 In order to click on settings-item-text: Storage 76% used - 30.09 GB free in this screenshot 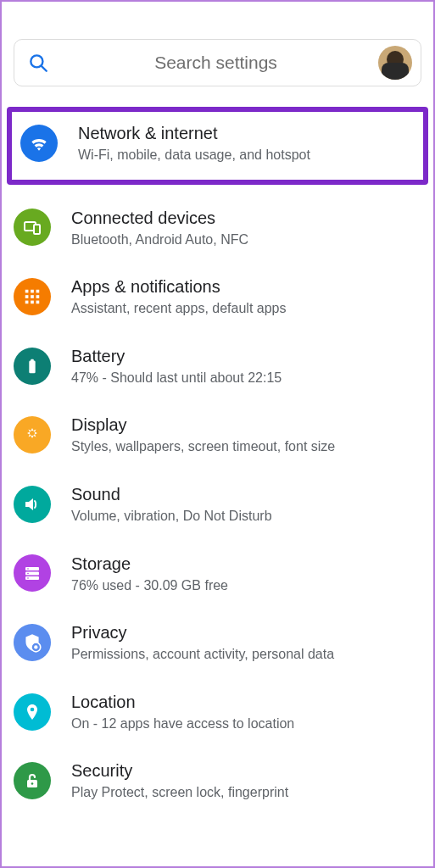, I will do `click(149, 574)`.